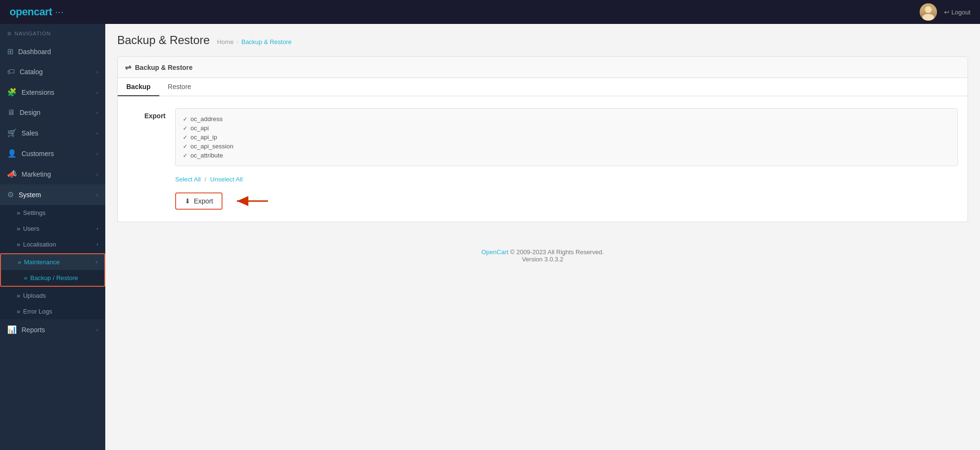 Image resolution: width=980 pixels, height=450 pixels. Describe the element at coordinates (34, 213) in the screenshot. I see `sidebar-label-settings: Settings` at that location.